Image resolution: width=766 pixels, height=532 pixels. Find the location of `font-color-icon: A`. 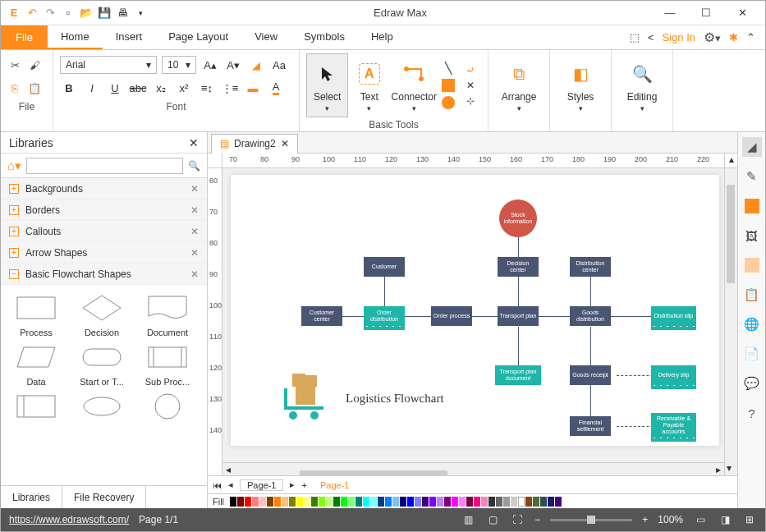

font-color-icon: A is located at coordinates (276, 88).